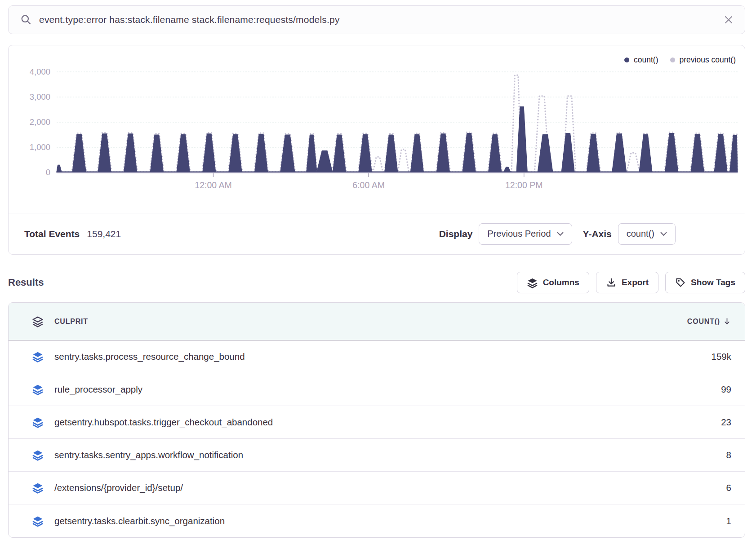 The height and width of the screenshot is (548, 756). I want to click on export-button-label: Export, so click(635, 283).